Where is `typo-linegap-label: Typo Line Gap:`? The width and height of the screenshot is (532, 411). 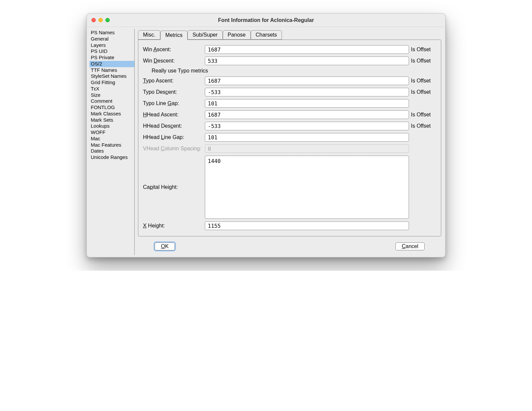 typo-linegap-label: Typo Line Gap: is located at coordinates (173, 103).